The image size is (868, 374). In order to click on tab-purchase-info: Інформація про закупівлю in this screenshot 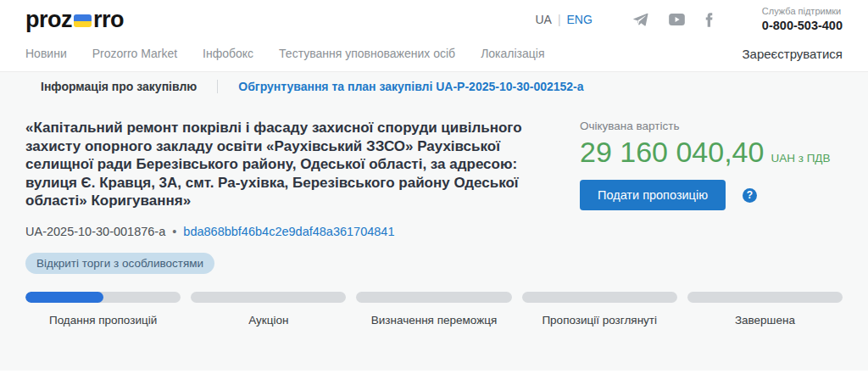, I will do `click(129, 87)`.